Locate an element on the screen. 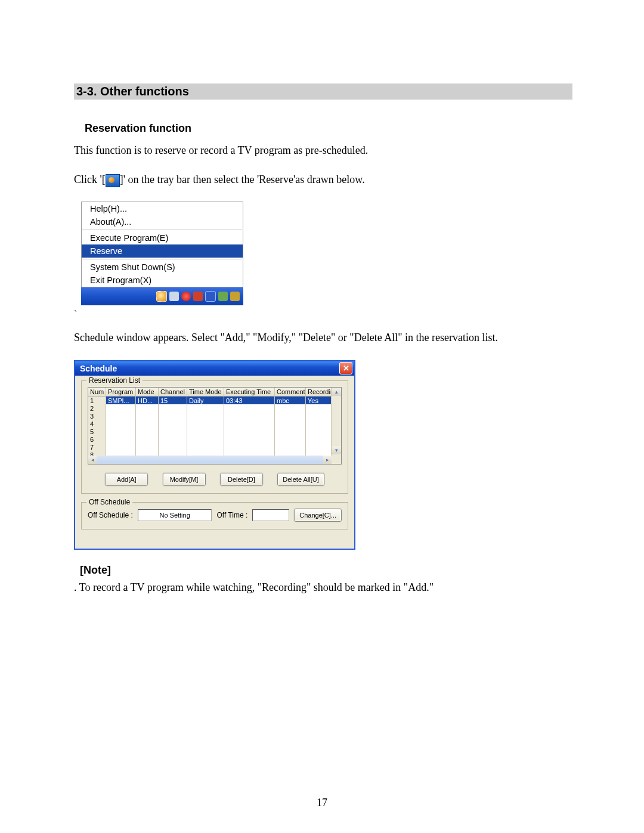  tray-sound-icon is located at coordinates (174, 296).